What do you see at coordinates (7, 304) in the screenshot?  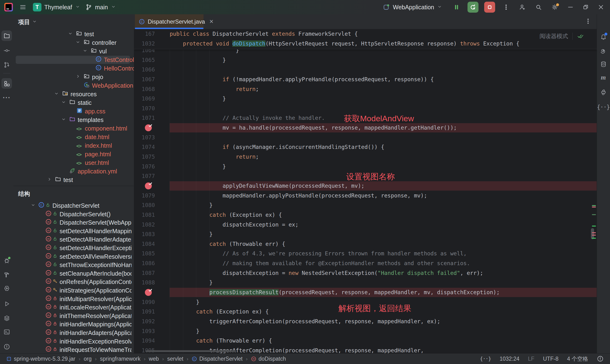 I see `run-button` at bounding box center [7, 304].